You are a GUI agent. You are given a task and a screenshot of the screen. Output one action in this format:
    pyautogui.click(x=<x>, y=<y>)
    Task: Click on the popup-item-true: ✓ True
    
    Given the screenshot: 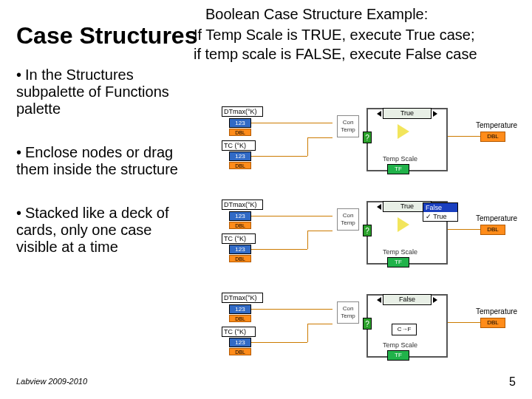 What is the action you would take?
    pyautogui.click(x=440, y=216)
    